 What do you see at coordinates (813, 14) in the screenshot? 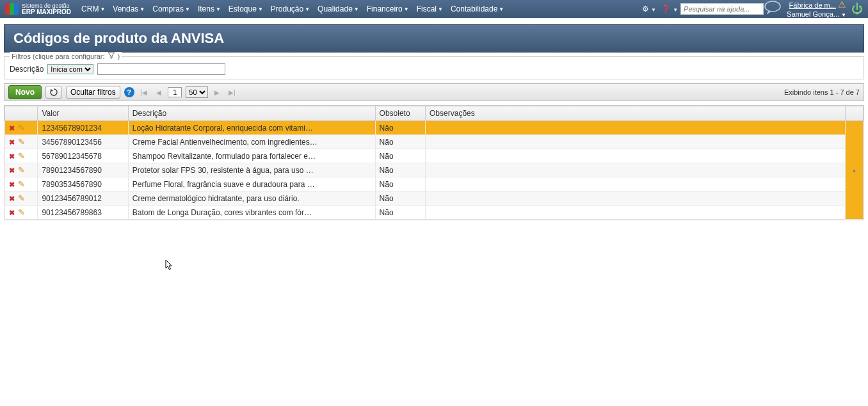
I see `user-name: Samuel Gonça...` at bounding box center [813, 14].